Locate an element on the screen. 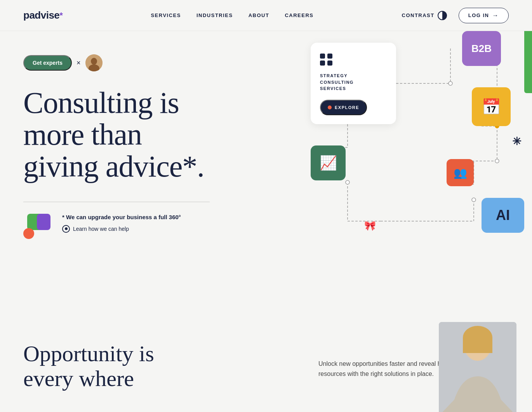 This screenshot has width=532, height=412. grid-icon is located at coordinates (326, 60).